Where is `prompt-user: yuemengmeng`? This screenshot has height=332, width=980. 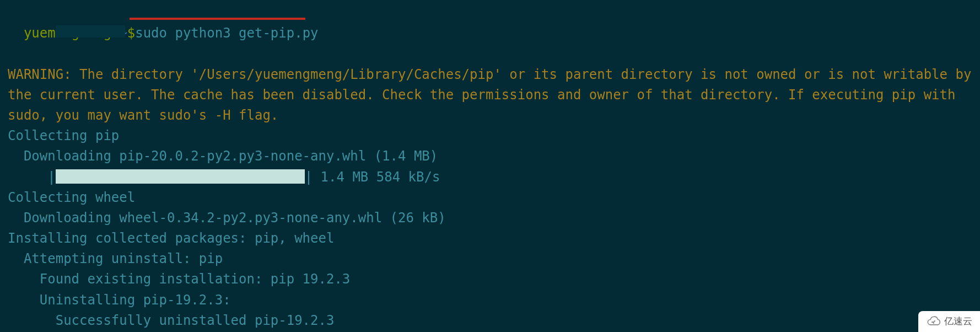 prompt-user: yuemengmeng is located at coordinates (67, 33).